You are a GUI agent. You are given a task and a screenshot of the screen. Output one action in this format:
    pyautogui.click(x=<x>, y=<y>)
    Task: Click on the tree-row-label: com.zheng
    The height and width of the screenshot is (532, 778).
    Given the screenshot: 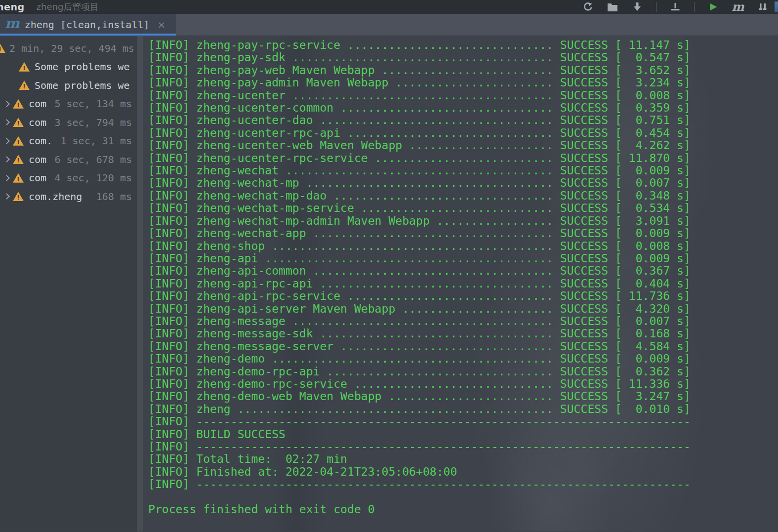 What is the action you would take?
    pyautogui.click(x=62, y=197)
    